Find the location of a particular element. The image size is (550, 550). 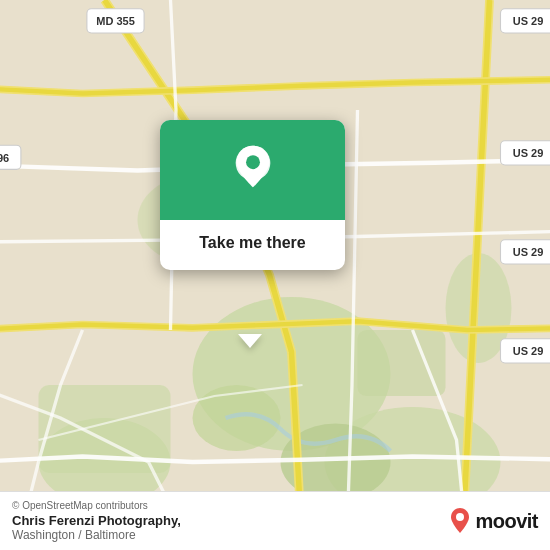

location-name: Chris Ferenzi Photography, is located at coordinates (96, 520).